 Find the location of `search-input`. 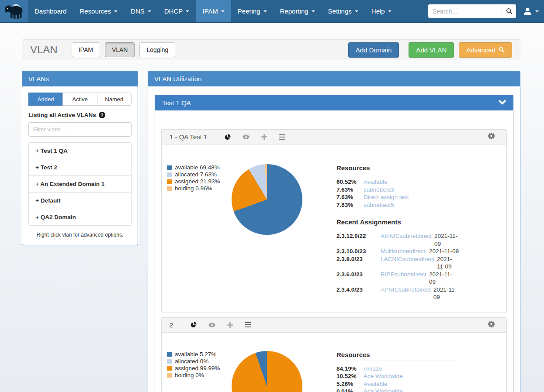

search-input is located at coordinates (465, 11).